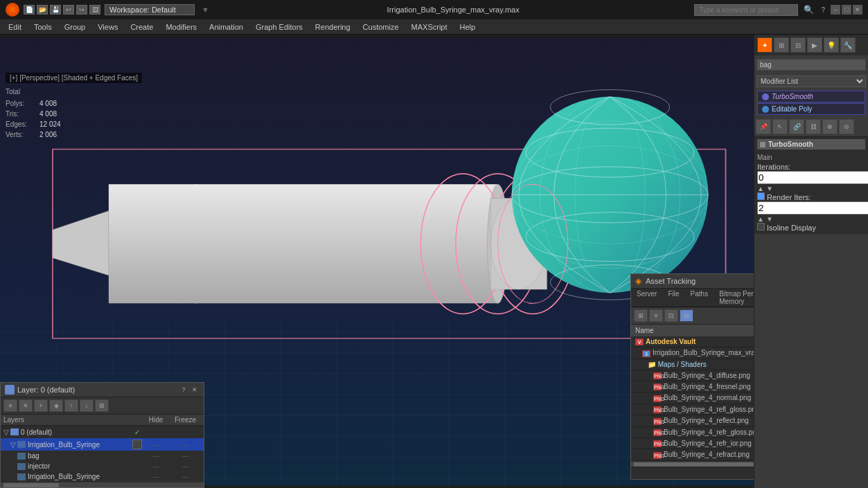 The width and height of the screenshot is (868, 488). Describe the element at coordinates (831, 45) in the screenshot. I see `display-icon: 💡` at that location.